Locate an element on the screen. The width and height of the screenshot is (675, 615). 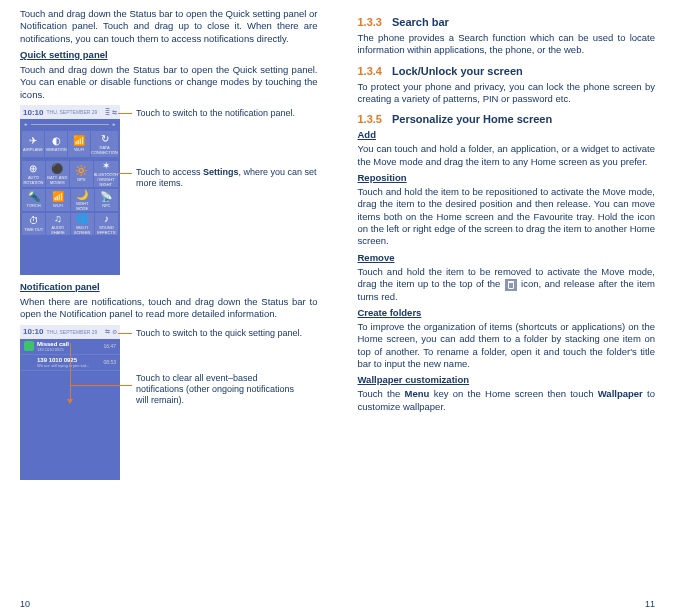
quick-tile: ⚫BATT. AND MODES is located at coordinates (58, 174).